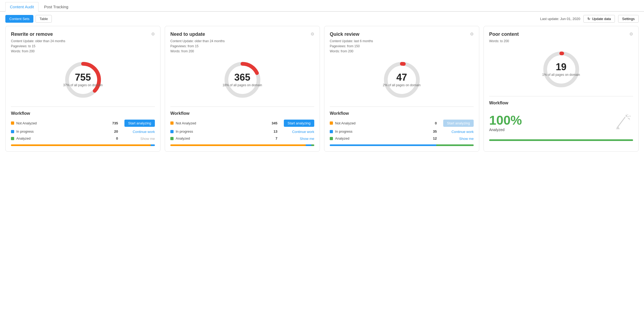 This screenshot has width=644, height=315. I want to click on analyzed-count: 7, so click(272, 138).